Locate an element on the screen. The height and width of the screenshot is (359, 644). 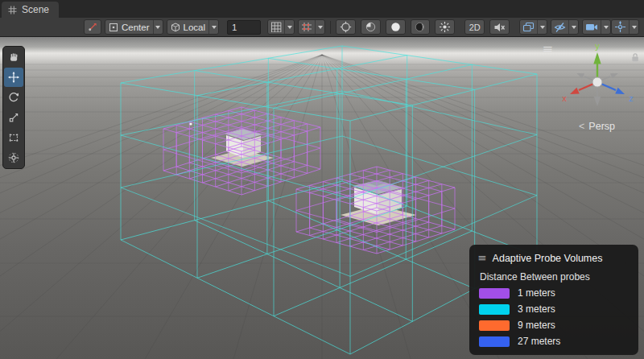
white-circle-icon is located at coordinates (396, 27).